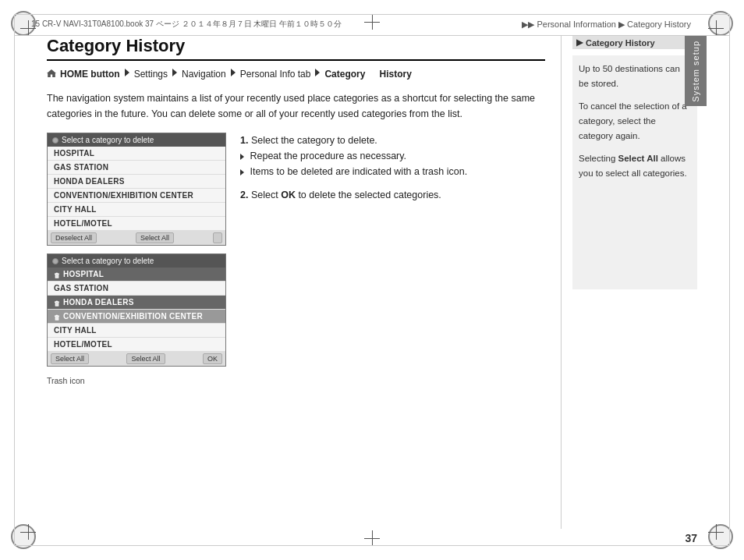 This screenshot has height=560, width=744. Describe the element at coordinates (136, 275) in the screenshot. I see `screen2-item-1: HOSPITAL` at that location.